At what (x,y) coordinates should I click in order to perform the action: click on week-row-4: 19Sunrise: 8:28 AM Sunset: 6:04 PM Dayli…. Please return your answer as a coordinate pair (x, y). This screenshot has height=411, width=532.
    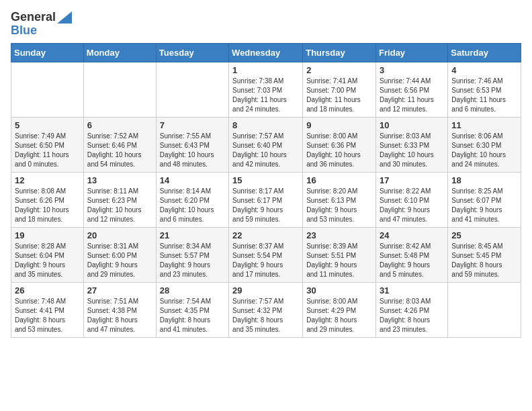
    Looking at the image, I should click on (266, 255).